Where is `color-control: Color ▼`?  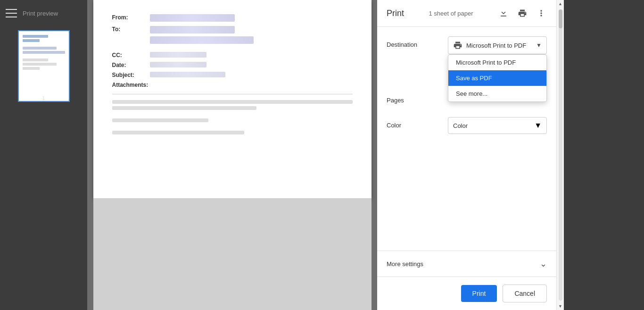 color-control: Color ▼ is located at coordinates (497, 126).